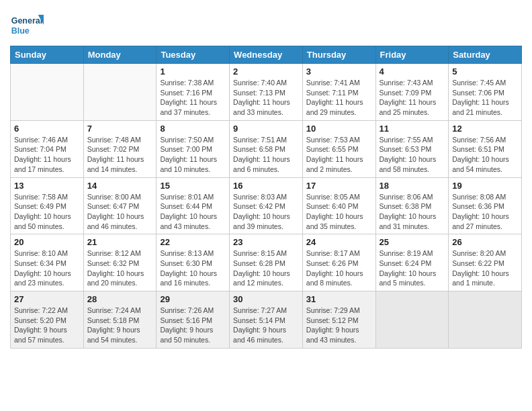 The height and width of the screenshot is (411, 532). Describe the element at coordinates (266, 55) in the screenshot. I see `calendar-header-wednesday: Wednesday` at that location.